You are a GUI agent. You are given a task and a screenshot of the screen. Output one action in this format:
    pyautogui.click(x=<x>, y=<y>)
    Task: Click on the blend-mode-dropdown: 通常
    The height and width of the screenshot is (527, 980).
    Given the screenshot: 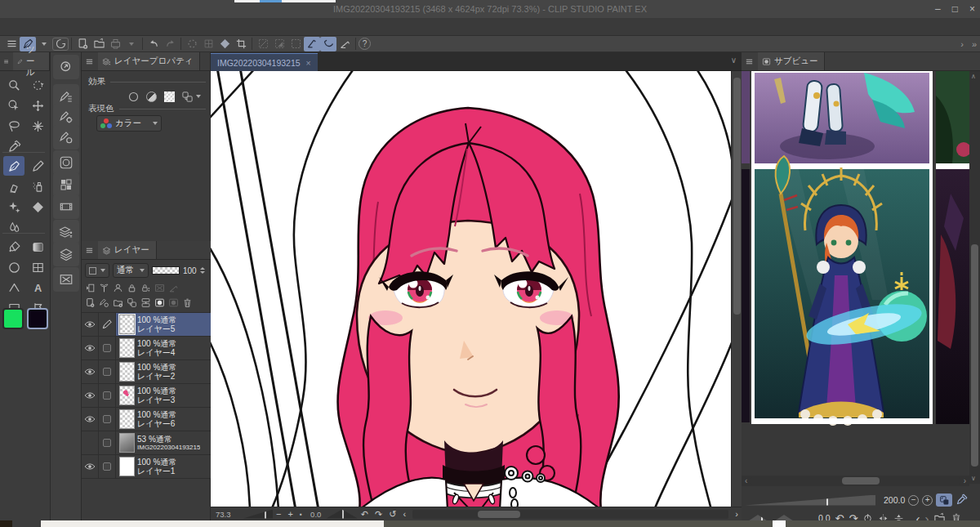 What is the action you would take?
    pyautogui.click(x=131, y=270)
    